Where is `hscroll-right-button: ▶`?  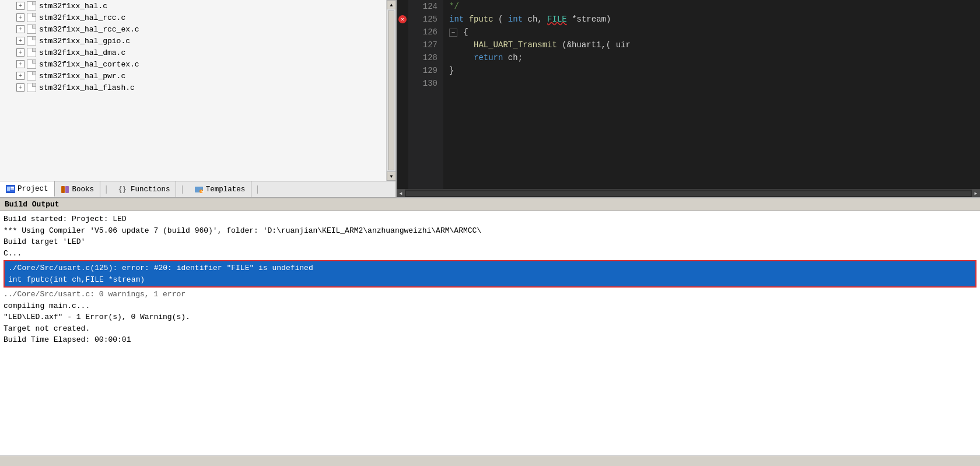
hscroll-right-button: ▶ is located at coordinates (976, 194).